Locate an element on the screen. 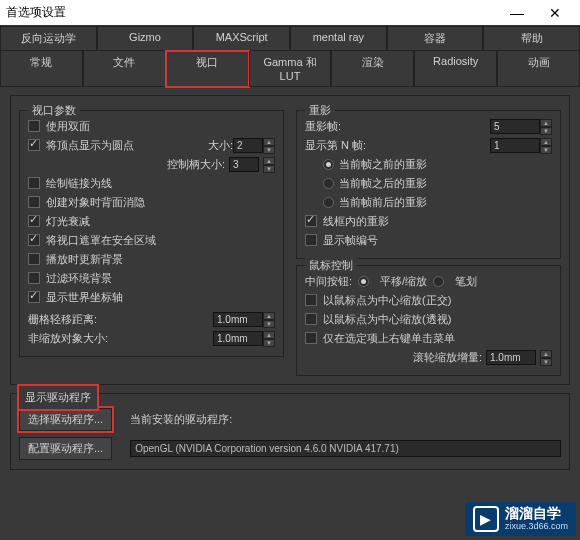 The height and width of the screenshot is (540, 580). rclick-menu-checkbox is located at coordinates (311, 338).